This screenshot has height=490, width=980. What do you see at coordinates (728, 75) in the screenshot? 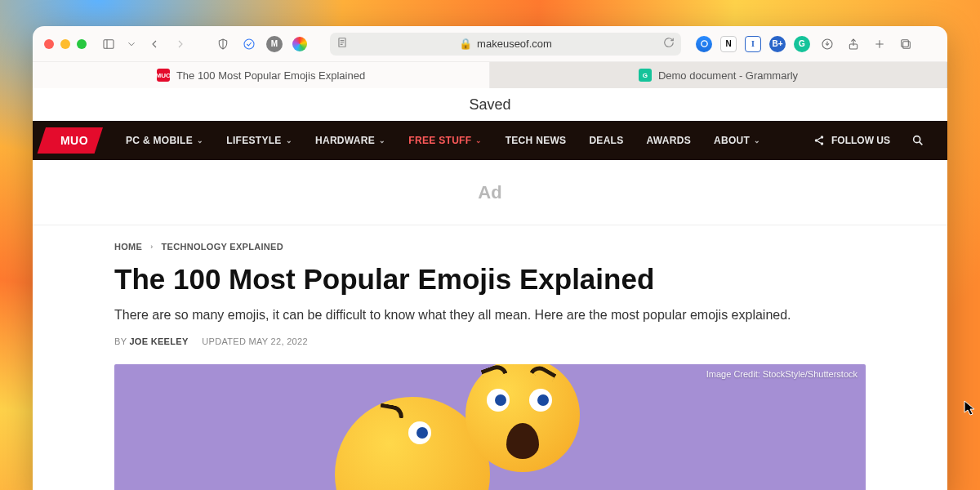
I see `tab-label: Demo document - Grammarly` at bounding box center [728, 75].